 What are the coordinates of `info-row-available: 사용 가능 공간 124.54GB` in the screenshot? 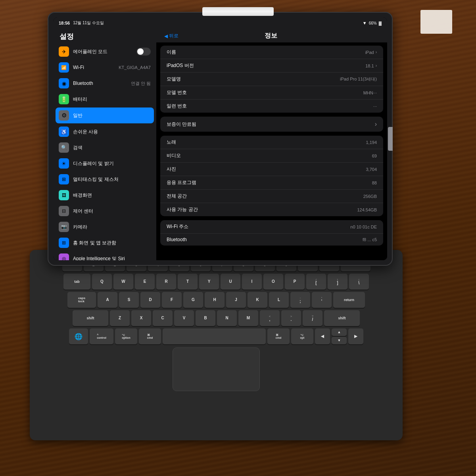 It's located at (272, 209).